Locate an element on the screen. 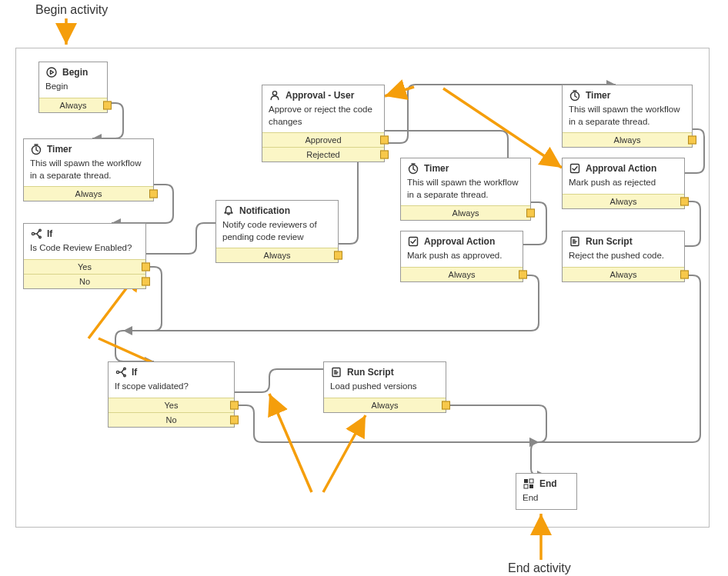  node-description: End is located at coordinates (546, 501).